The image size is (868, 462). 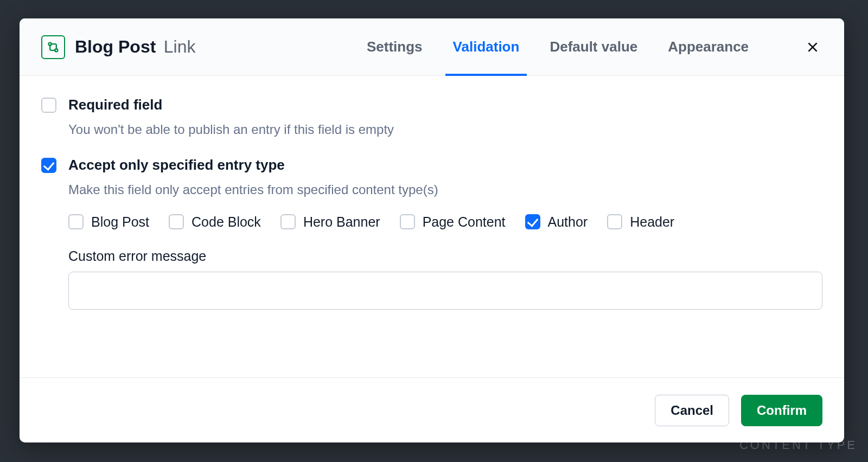 What do you see at coordinates (445, 291) in the screenshot?
I see `custom-error-input` at bounding box center [445, 291].